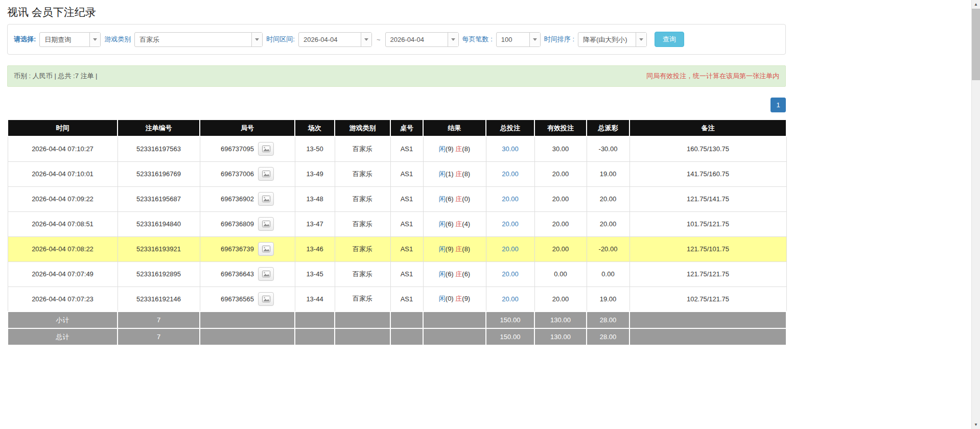 This screenshot has height=429, width=980. I want to click on result-player-score: (6), so click(450, 199).